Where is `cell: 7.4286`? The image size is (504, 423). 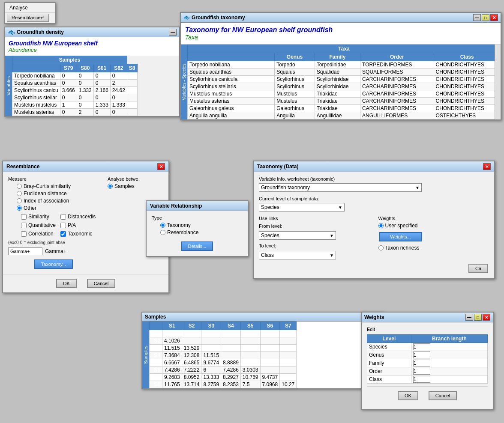
cell: 7.4286 is located at coordinates (231, 370).